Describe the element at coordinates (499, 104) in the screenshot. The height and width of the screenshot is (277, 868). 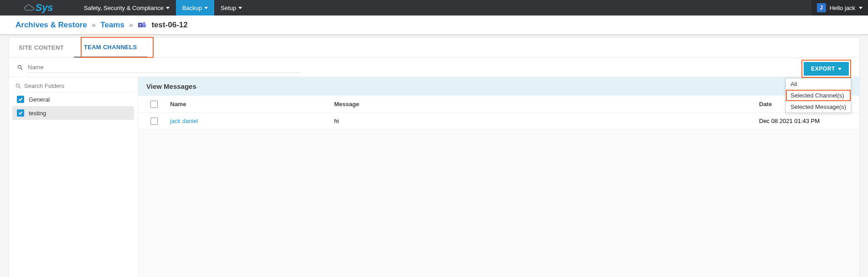
I see `messages-header-row: Name Message Date` at that location.